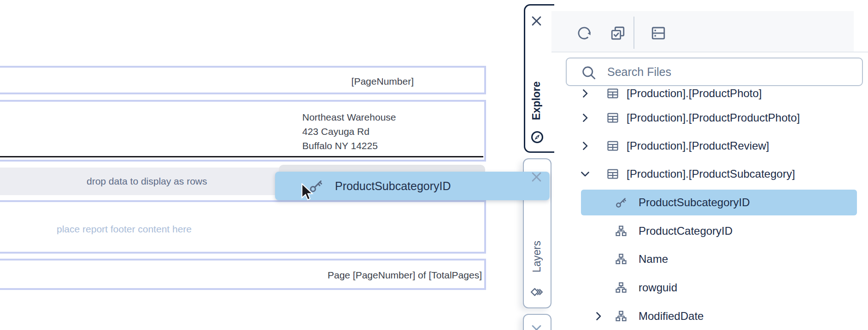 This screenshot has width=868, height=330. Describe the element at coordinates (653, 259) in the screenshot. I see `tree-row-label: Name` at that location.